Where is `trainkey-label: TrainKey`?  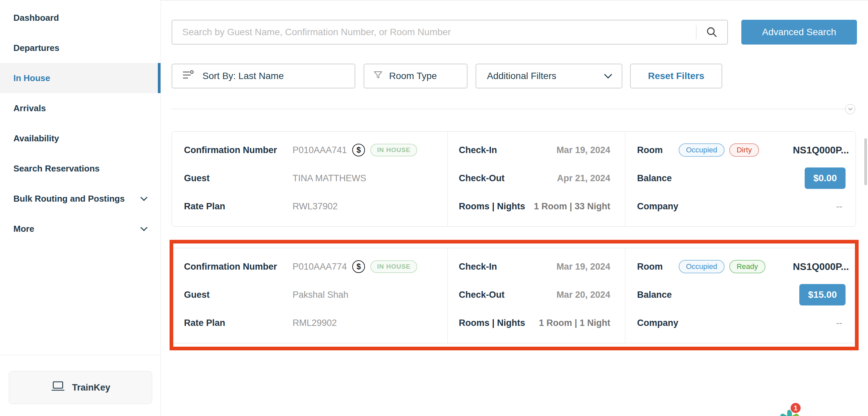 trainkey-label: TrainKey is located at coordinates (91, 388).